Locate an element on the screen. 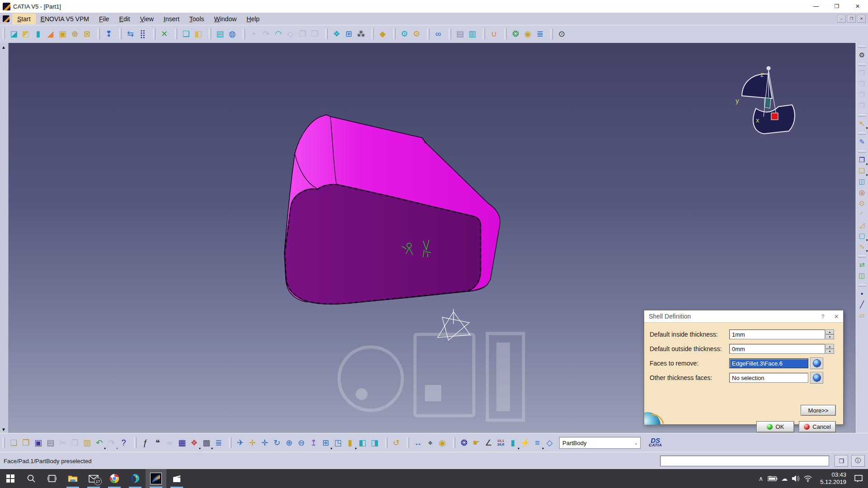 This screenshot has width=868, height=488. swirl-face-icon: ◉ is located at coordinates (528, 34).